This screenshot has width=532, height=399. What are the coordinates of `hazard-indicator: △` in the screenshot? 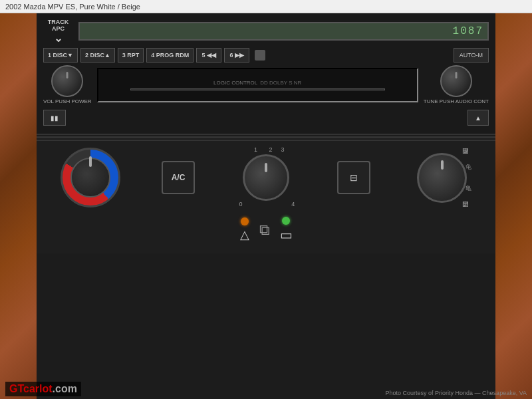 It's located at (245, 230).